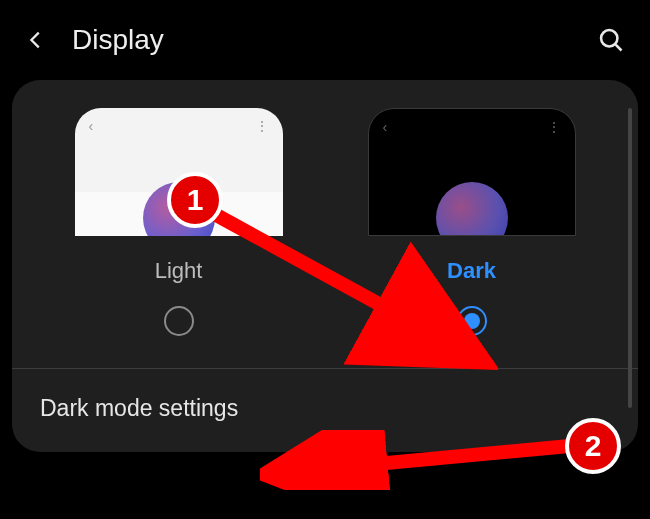 The image size is (650, 519). I want to click on annotation-badge-1: 1, so click(195, 200).